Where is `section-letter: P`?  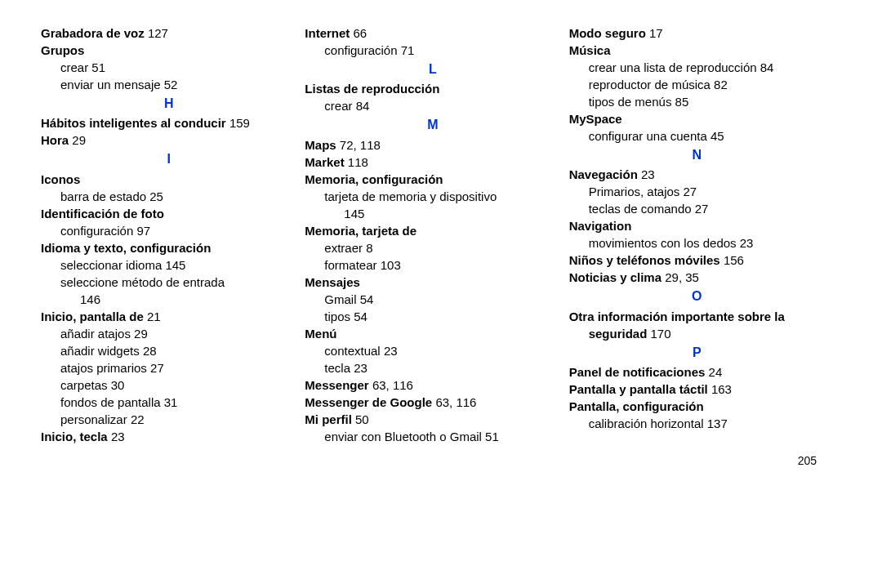 section-letter: P is located at coordinates (697, 353).